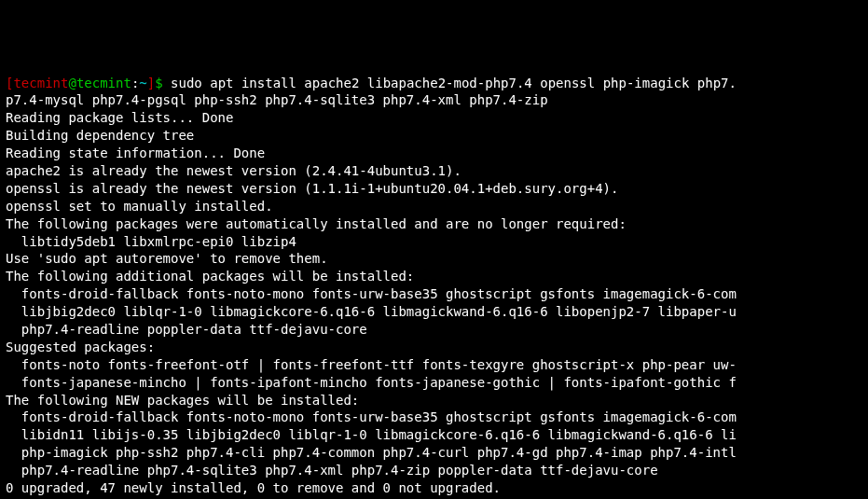  I want to click on output-line: The following additional packages will b…, so click(210, 276).